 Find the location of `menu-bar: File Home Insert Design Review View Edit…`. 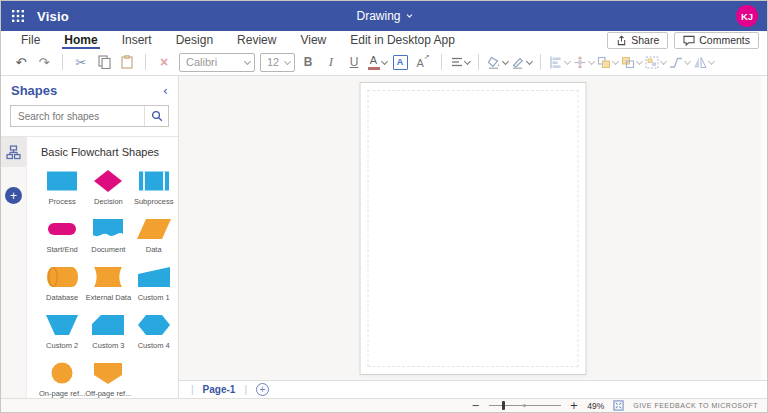

menu-bar: File Home Insert Design Review View Edit… is located at coordinates (384, 40).